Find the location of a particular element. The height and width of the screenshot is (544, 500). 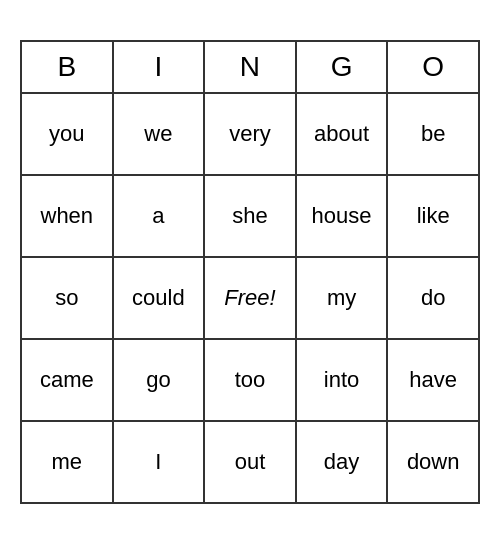

row-5: me I out day down is located at coordinates (250, 462).